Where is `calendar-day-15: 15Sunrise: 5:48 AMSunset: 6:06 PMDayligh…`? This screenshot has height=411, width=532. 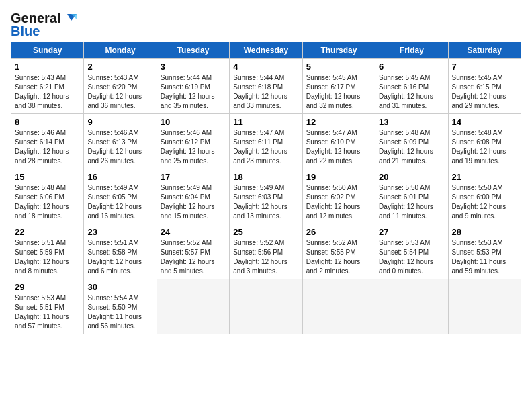
calendar-day-15: 15Sunrise: 5:48 AMSunset: 6:06 PMDayligh… is located at coordinates (48, 197).